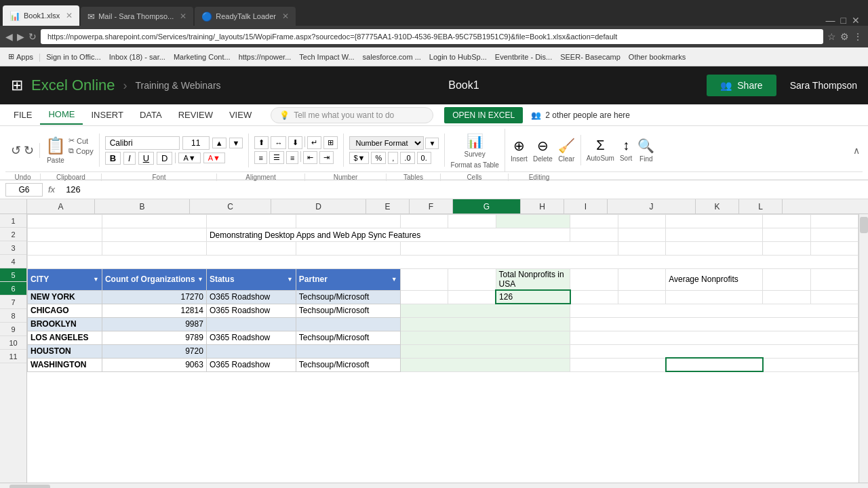 Image resolution: width=868 pixels, height=488 pixels. What do you see at coordinates (594, 297) in the screenshot?
I see `cell-H6` at bounding box center [594, 297].